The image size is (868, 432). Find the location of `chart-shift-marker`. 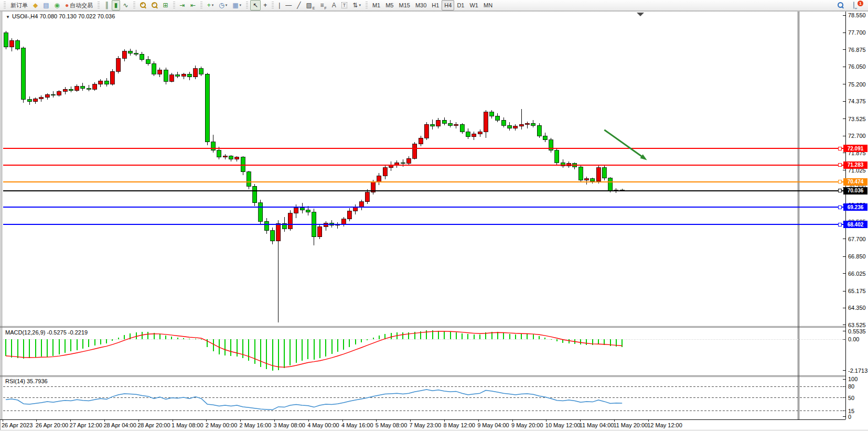

chart-shift-marker is located at coordinates (640, 15).